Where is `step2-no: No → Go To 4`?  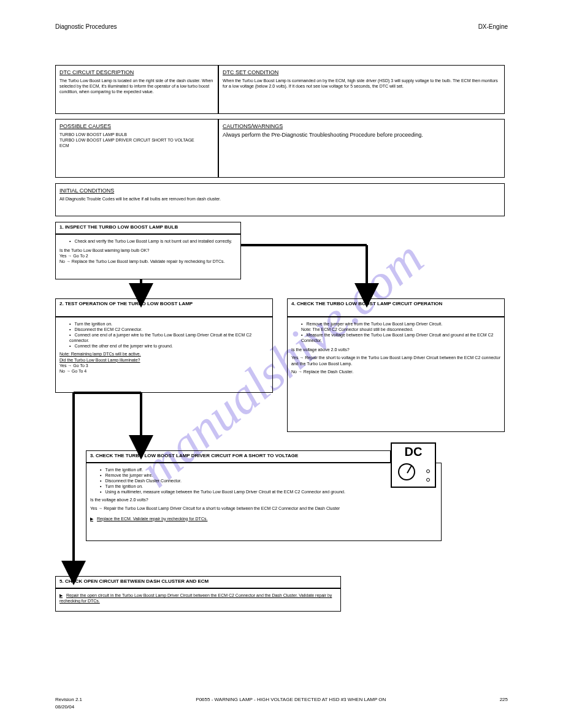
step2-no: No → Go To 4 is located at coordinates (164, 371).